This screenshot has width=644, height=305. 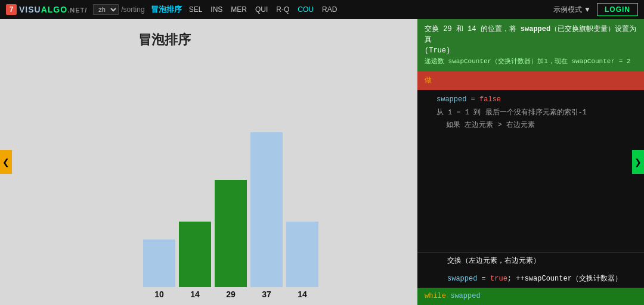 I want to click on code-swapped-false: swapped = false, so click(x=531, y=100).